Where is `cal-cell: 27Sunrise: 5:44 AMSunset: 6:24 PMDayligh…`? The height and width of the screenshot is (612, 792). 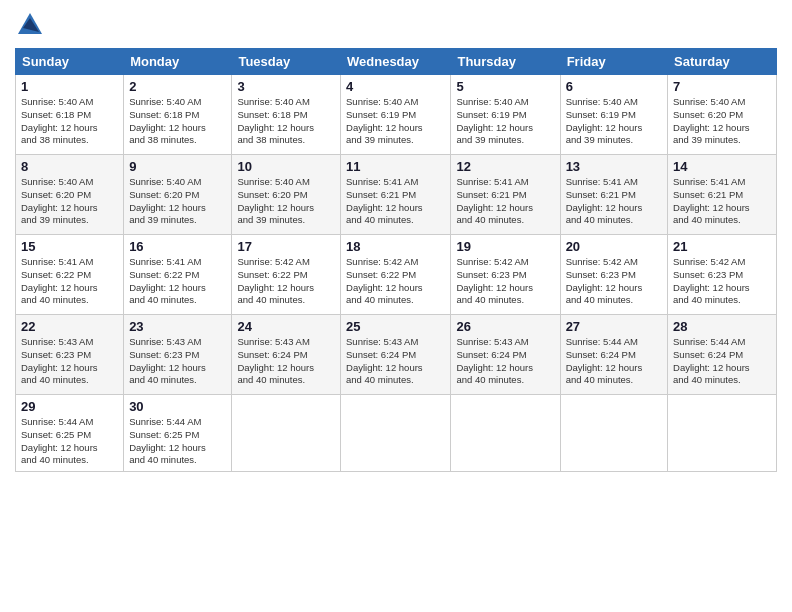
cal-cell: 27Sunrise: 5:44 AMSunset: 6:24 PMDayligh… is located at coordinates (614, 355).